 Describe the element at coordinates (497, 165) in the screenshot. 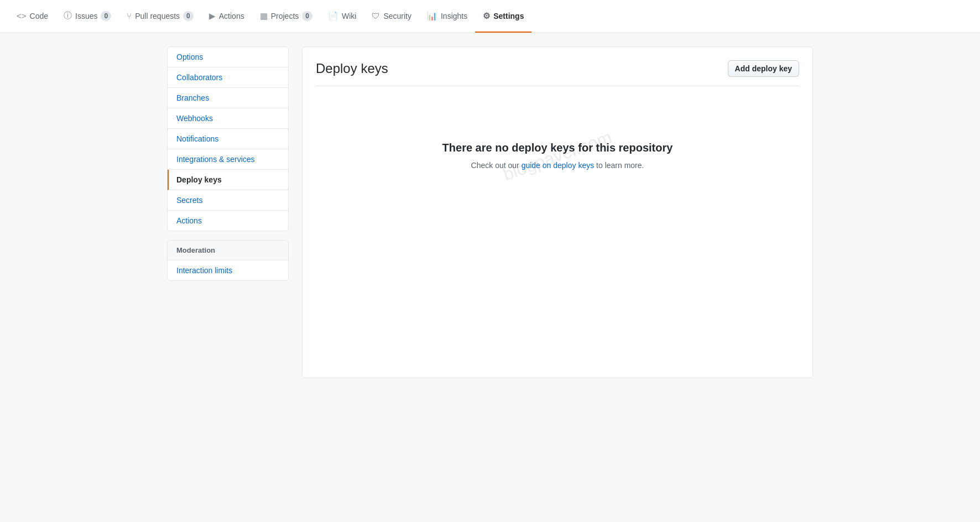

I see `empty-description-prefix: Check out our` at that location.